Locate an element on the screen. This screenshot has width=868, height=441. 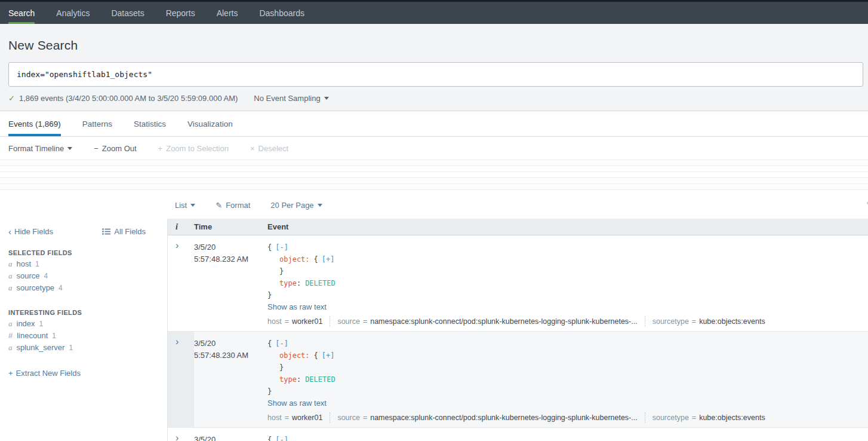
source-label: source is located at coordinates (349, 418).